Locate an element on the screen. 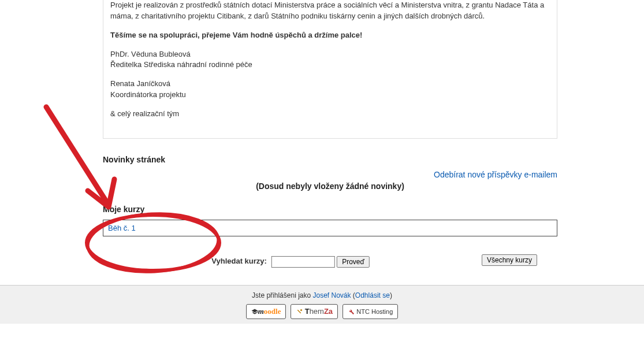 This screenshot has height=337, width=644. search-go-button: Proveď is located at coordinates (353, 262).